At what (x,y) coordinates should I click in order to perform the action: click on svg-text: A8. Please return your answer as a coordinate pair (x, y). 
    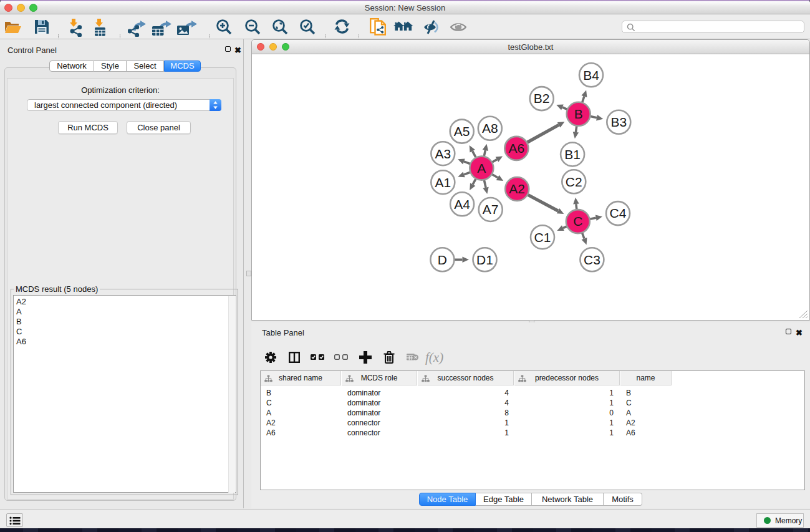
    Looking at the image, I should click on (490, 128).